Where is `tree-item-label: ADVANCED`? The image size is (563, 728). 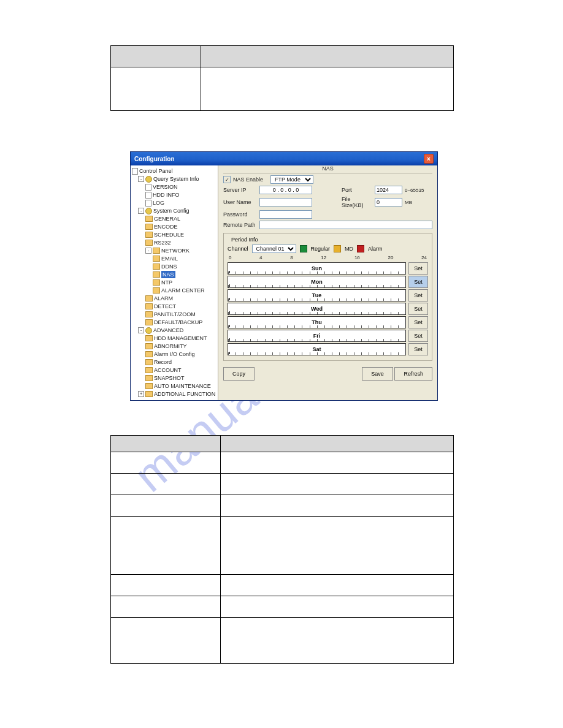 tree-item-label: ADVANCED is located at coordinates (168, 330).